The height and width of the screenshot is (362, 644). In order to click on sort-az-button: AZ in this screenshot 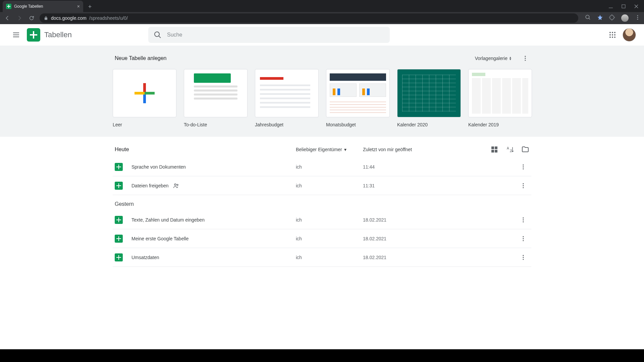, I will do `click(510, 149)`.